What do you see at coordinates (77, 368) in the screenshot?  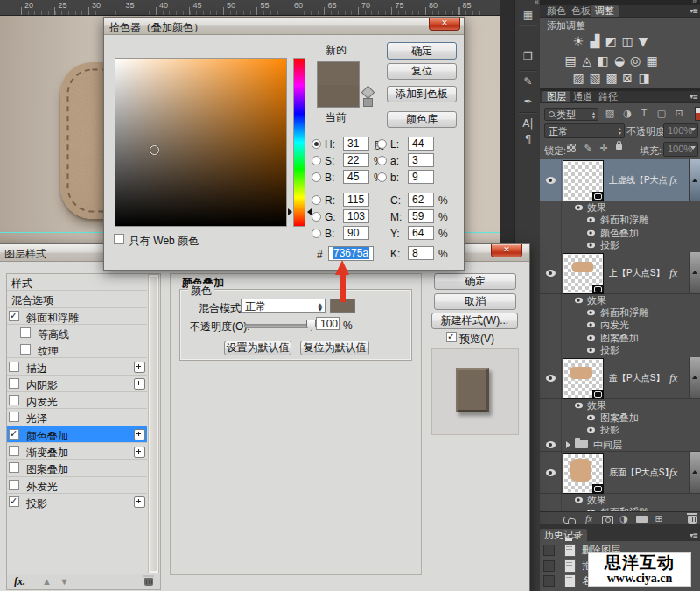 I see `style-item-描边: 描边` at bounding box center [77, 368].